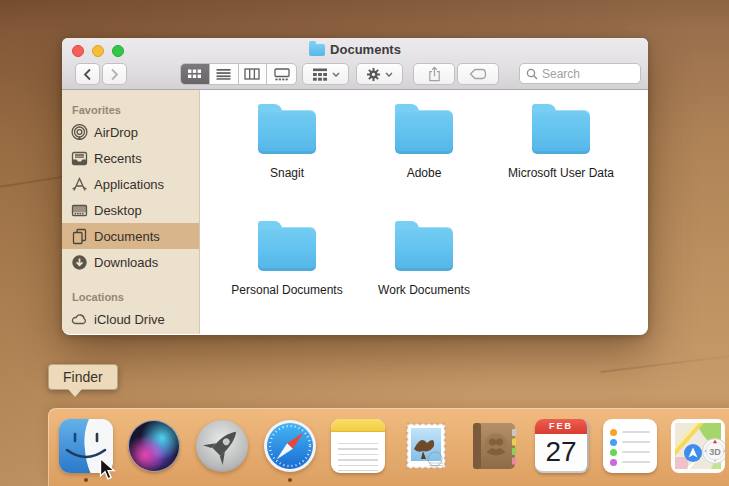  What do you see at coordinates (118, 158) in the screenshot?
I see `sidebar-item-label: Recents` at bounding box center [118, 158].